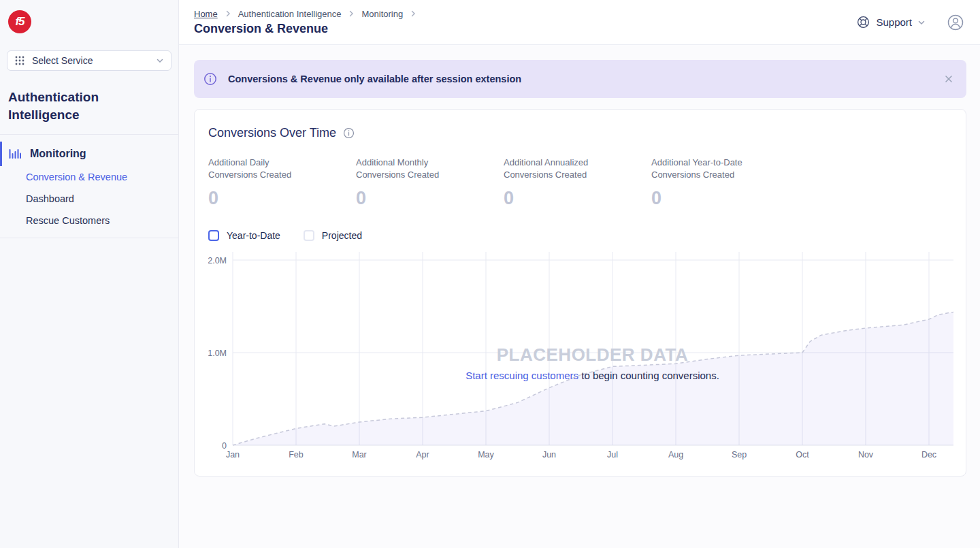 This screenshot has width=980, height=548. I want to click on x-axis-label: Oct, so click(802, 455).